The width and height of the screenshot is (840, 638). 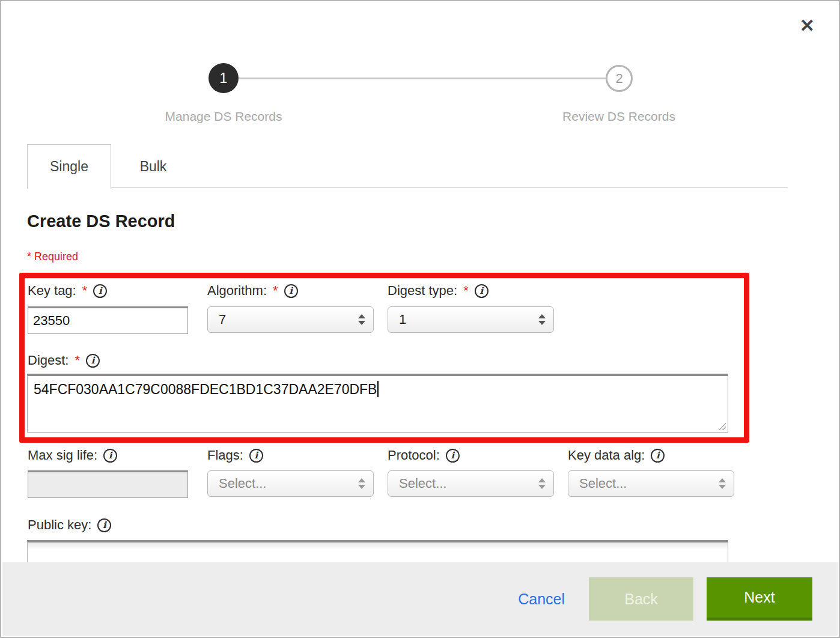 What do you see at coordinates (205, 389) in the screenshot?
I see `digest-value: 54FCF030AA1C79C0088FDEC1BD1C37DAA2E70DFB` at bounding box center [205, 389].